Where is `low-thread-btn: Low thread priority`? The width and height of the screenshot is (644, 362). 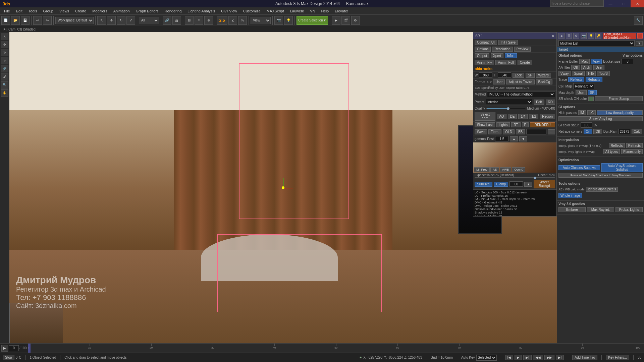
low-thread-btn: Low thread priority is located at coordinates (620, 113).